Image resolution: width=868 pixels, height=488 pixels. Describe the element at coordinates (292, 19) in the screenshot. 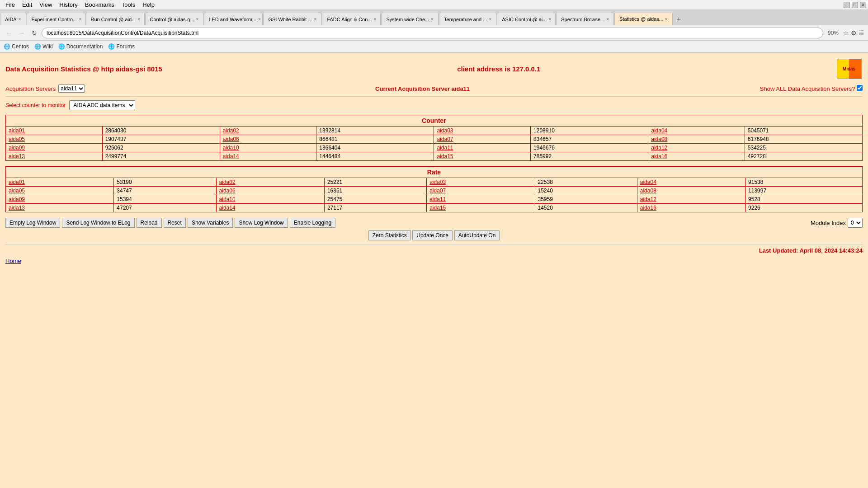

I see `tab-white-rabbit: GSI White Rabbit ... ×` at that location.